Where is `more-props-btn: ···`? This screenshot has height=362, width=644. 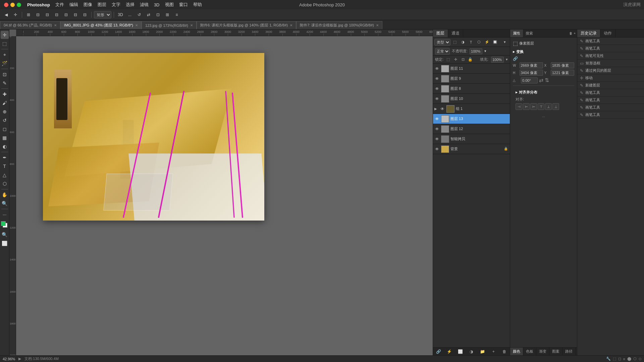 more-props-btn: ··· is located at coordinates (543, 117).